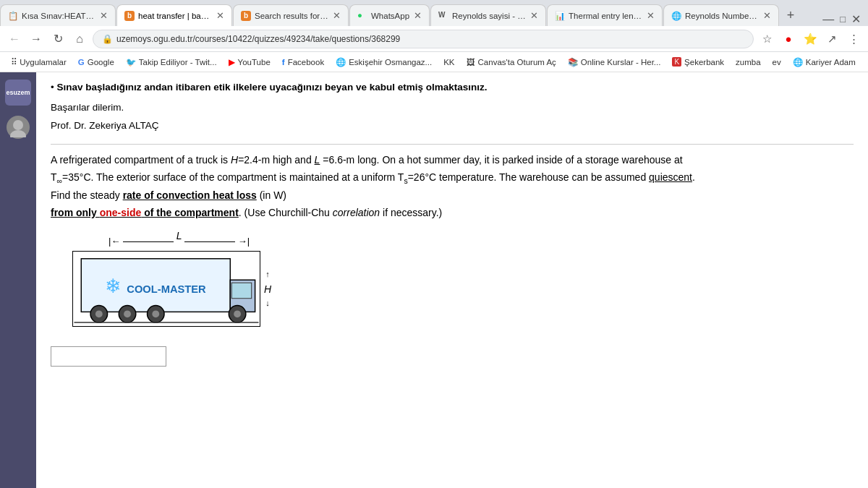 Image resolution: width=868 pixels, height=488 pixels. Describe the element at coordinates (777, 62) in the screenshot. I see `bookmark-ev: ev` at that location.